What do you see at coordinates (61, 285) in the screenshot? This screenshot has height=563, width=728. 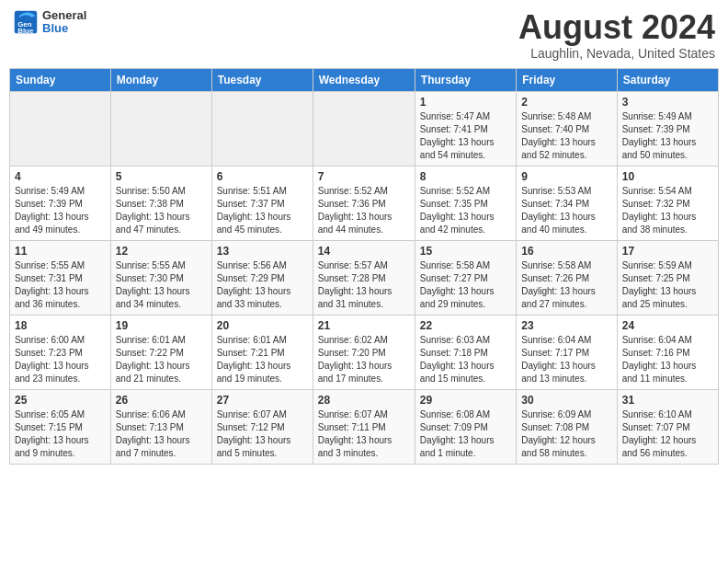 I see `day-info: Sunrise: 5:55 AMSunset: 7:31 PMDaylight:…` at bounding box center [61, 285].